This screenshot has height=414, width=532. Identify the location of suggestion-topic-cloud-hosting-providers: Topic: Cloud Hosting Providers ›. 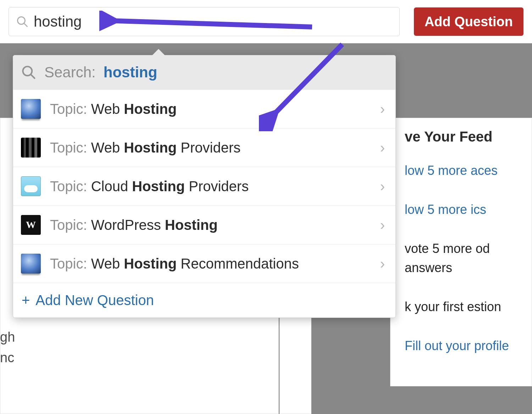
(204, 186).